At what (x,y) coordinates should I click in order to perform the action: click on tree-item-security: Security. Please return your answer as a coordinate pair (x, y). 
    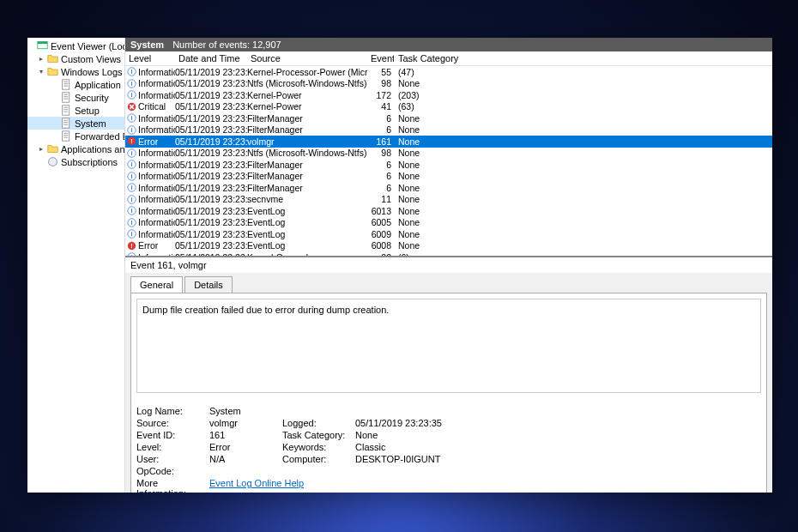
    Looking at the image, I should click on (76, 98).